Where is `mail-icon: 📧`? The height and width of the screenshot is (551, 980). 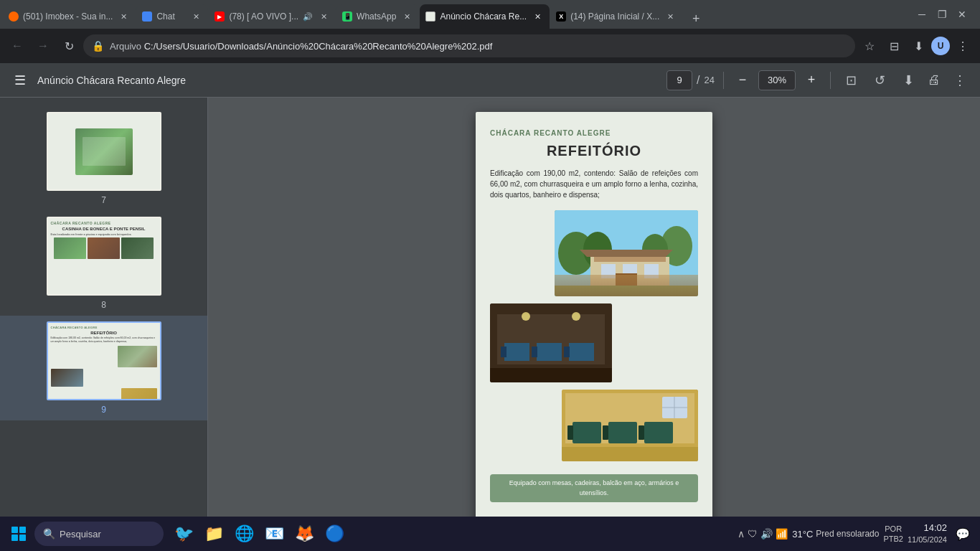 mail-icon: 📧 is located at coordinates (274, 534).